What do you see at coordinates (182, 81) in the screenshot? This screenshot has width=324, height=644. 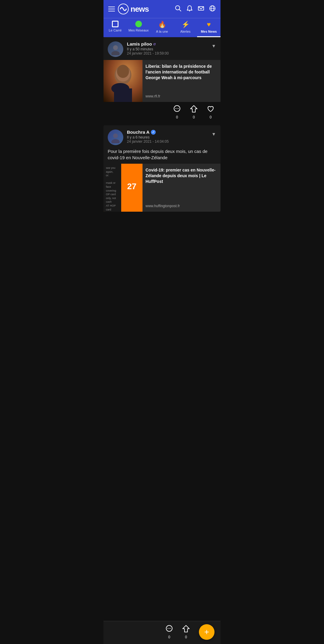 I see `news-link-content: Liberia: bilan de la présidence de l'anc…` at bounding box center [182, 81].